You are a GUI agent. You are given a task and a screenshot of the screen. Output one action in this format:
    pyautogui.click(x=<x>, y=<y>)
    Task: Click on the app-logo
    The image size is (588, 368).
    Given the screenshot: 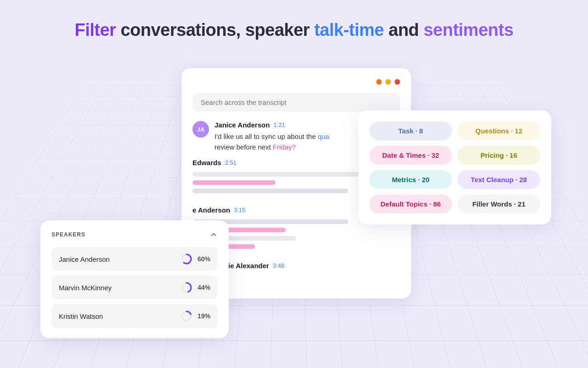 What is the action you would take?
    pyautogui.click(x=193, y=82)
    